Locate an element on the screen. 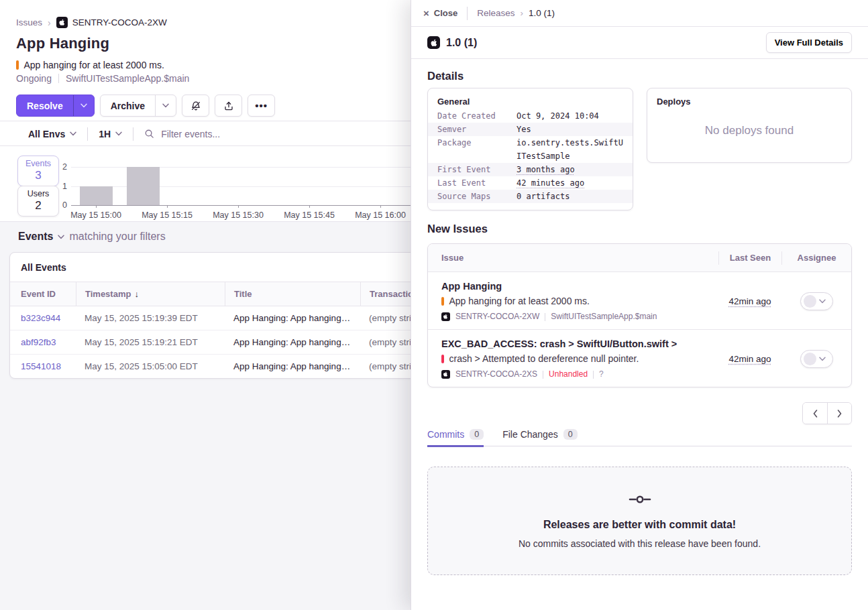 The height and width of the screenshot is (610, 868). unhandled-tag: Unhandled is located at coordinates (568, 374).